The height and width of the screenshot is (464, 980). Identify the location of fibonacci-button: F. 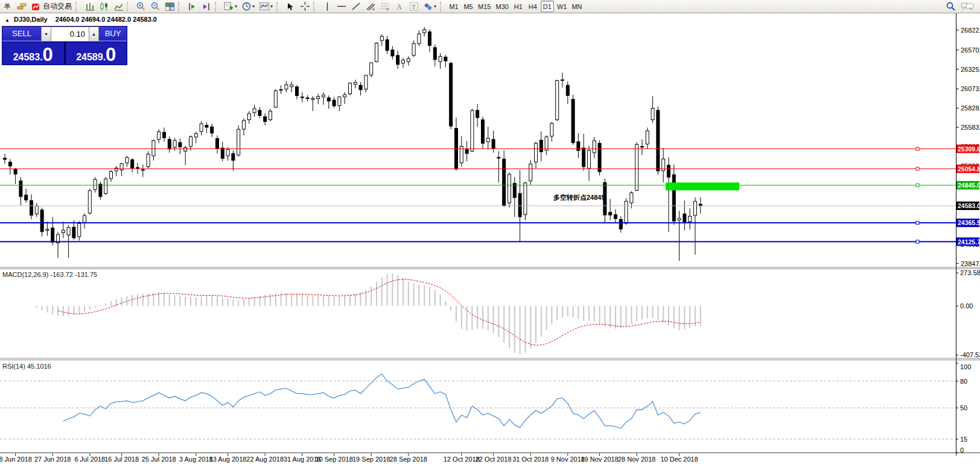
(385, 6).